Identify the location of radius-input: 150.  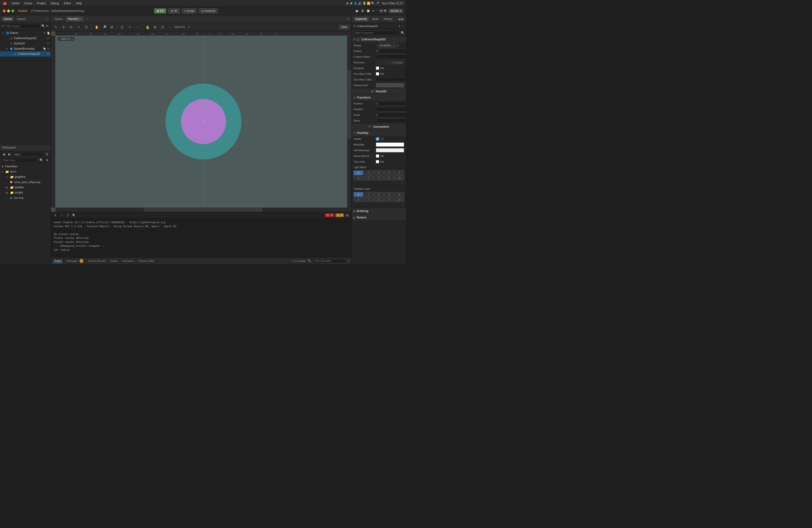
(392, 51).